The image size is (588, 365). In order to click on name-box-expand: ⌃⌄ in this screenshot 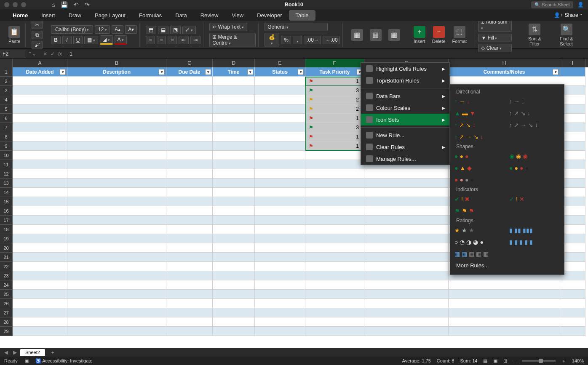, I will do `click(32, 54)`.